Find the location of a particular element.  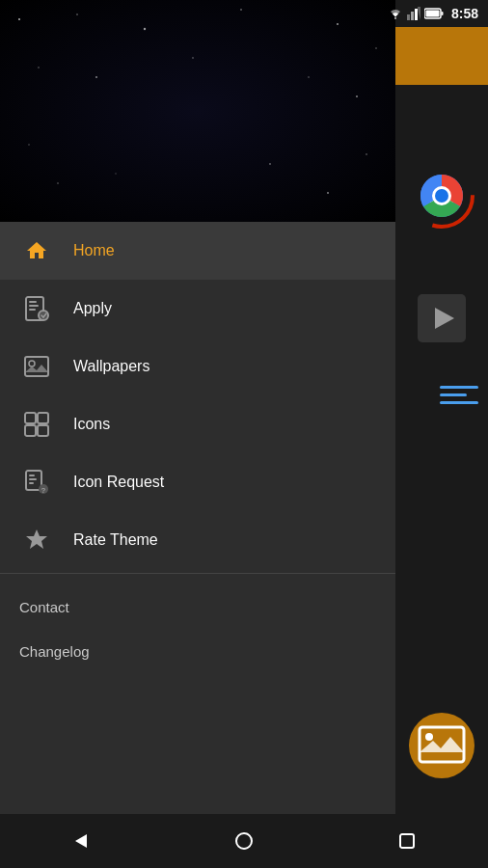

home-button is located at coordinates (244, 841).